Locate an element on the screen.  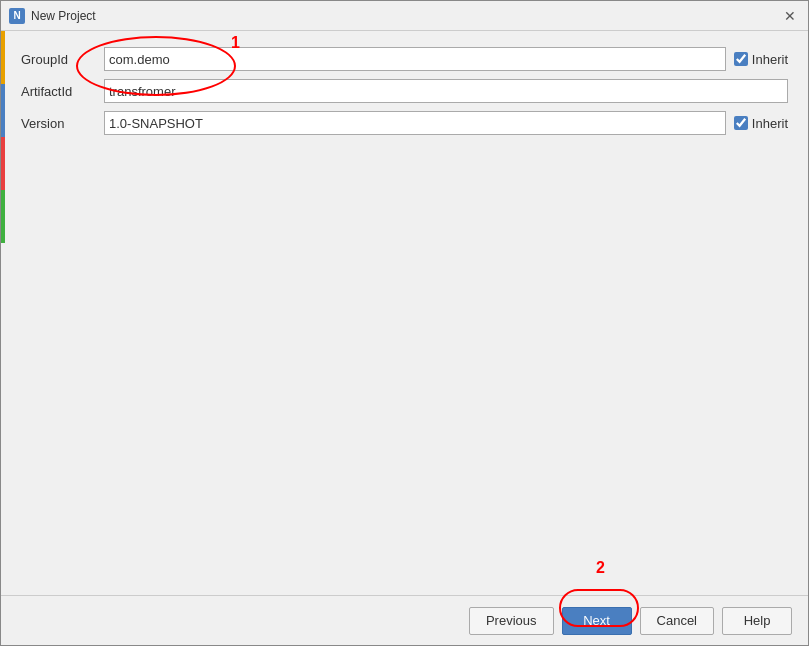
app-icon: N is located at coordinates (17, 16).